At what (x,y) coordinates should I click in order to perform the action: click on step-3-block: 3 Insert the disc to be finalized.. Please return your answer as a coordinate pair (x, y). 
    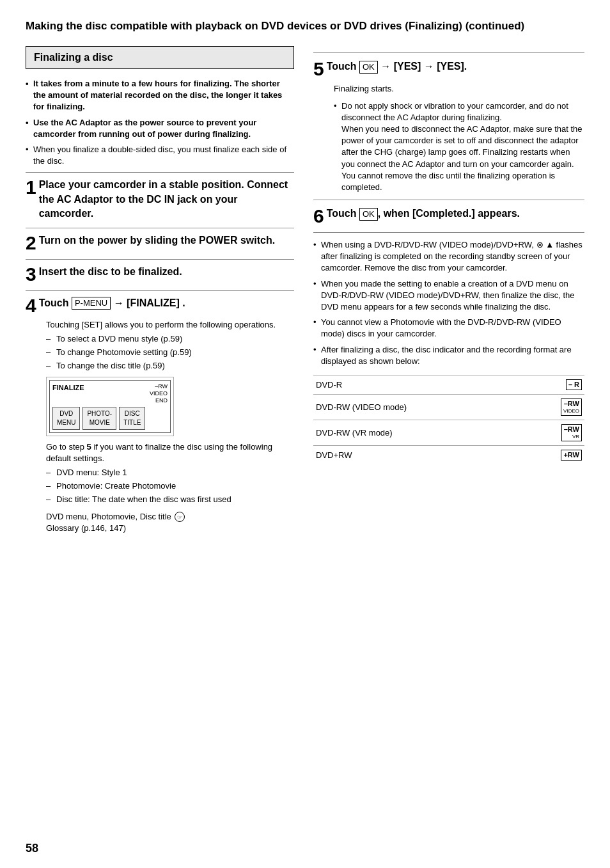
    Looking at the image, I should click on (160, 271).